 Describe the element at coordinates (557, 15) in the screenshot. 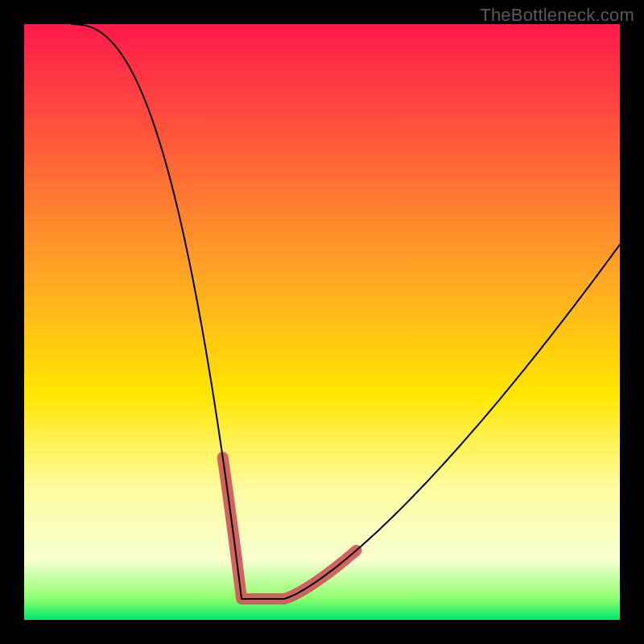

I see `watermark-text: TheBottleneck.com` at that location.